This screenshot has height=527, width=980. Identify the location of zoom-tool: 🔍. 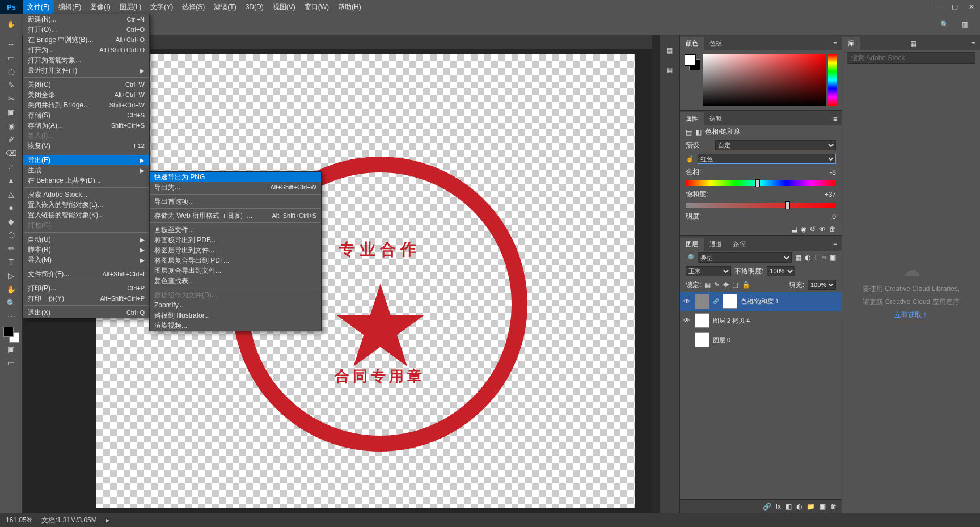
(11, 303).